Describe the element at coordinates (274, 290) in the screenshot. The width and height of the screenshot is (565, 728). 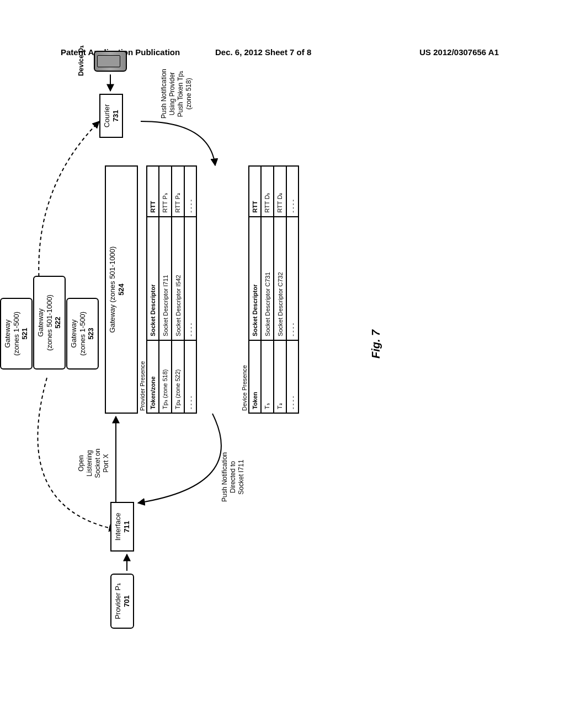
I see `device-presence-table: Token Socket Descriptor RTT T₁ Socket De…` at that location.